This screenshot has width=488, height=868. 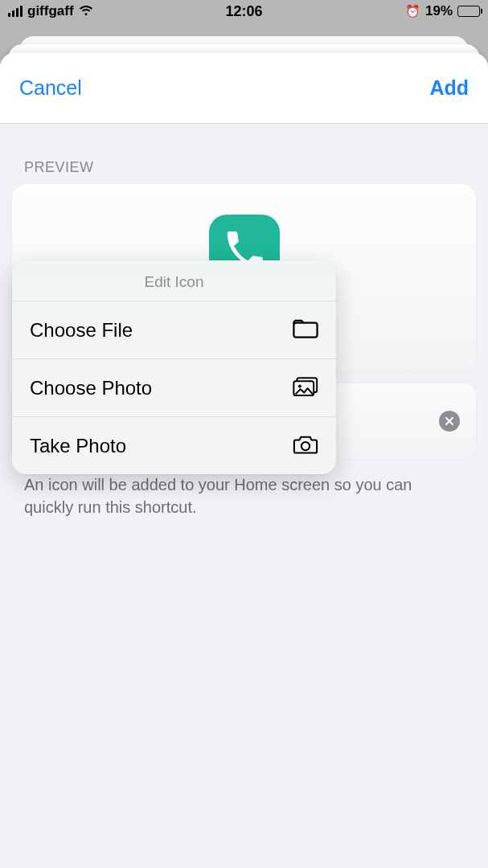 I want to click on choose-photo-item: Choose Photo, so click(x=174, y=387).